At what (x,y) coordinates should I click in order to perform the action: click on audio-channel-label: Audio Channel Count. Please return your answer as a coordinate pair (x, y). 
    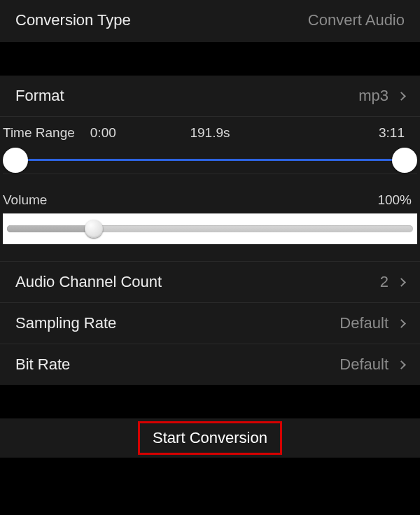
    Looking at the image, I should click on (88, 282).